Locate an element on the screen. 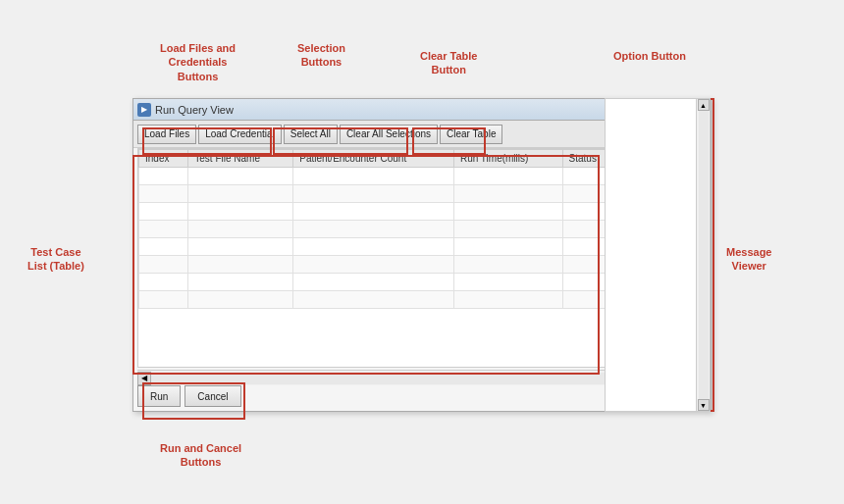 The image size is (844, 504). window-icon: ▶ is located at coordinates (144, 110).